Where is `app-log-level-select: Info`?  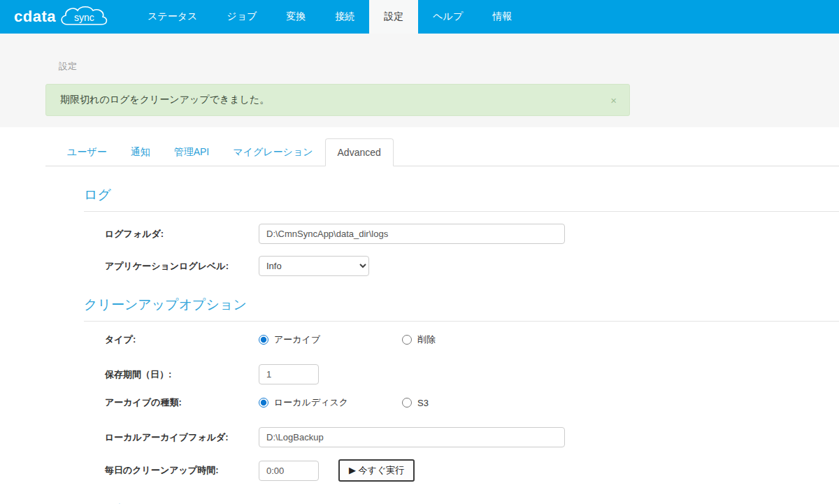 app-log-level-select: Info is located at coordinates (314, 266).